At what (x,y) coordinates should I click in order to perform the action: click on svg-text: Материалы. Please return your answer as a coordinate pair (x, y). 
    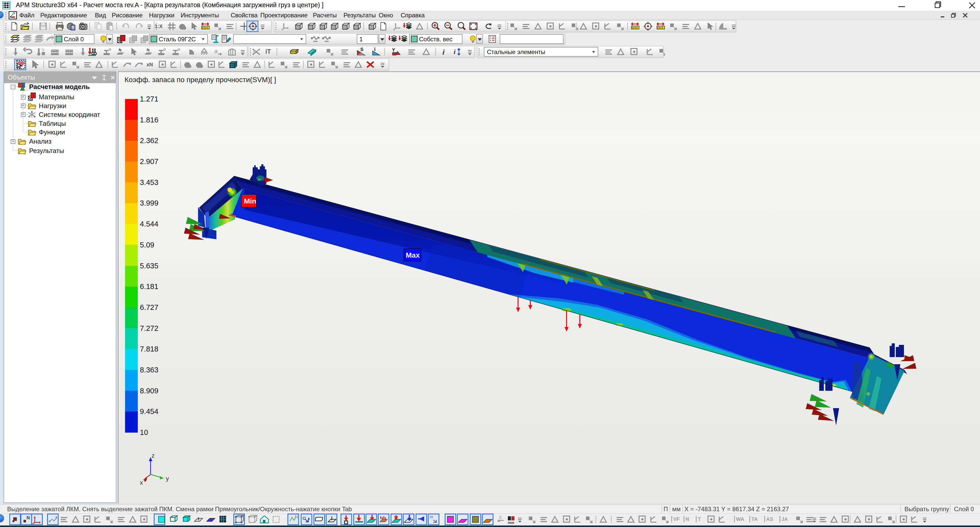
    Looking at the image, I should click on (56, 97).